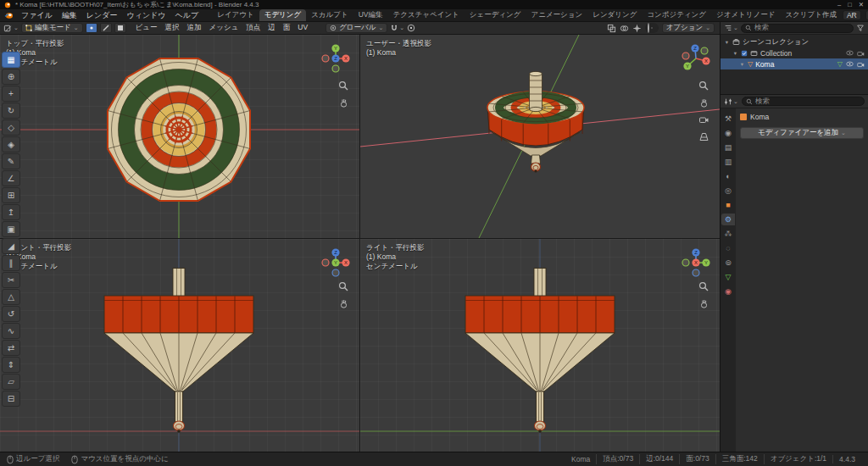  What do you see at coordinates (356, 28) in the screenshot?
I see `orientation-dropdown: グローバル ⌄` at bounding box center [356, 28].